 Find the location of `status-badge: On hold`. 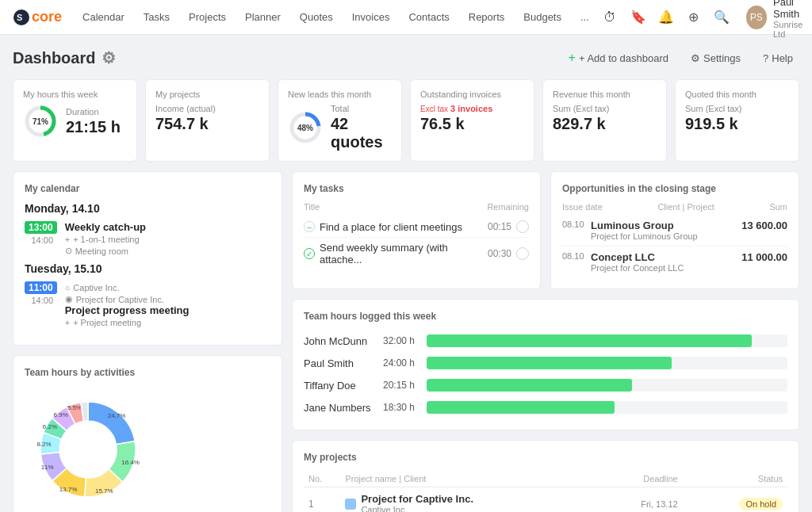

status-badge: On hold is located at coordinates (761, 504).